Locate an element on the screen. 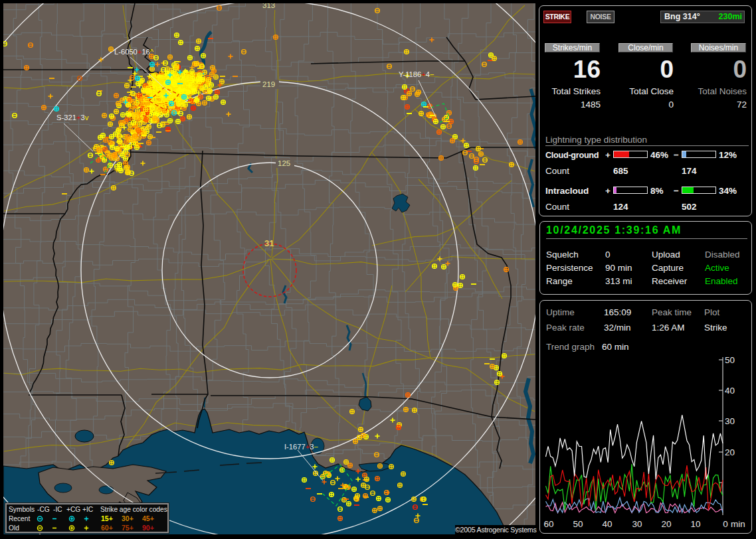  svg-text: I-1677+3− is located at coordinates (302, 447).